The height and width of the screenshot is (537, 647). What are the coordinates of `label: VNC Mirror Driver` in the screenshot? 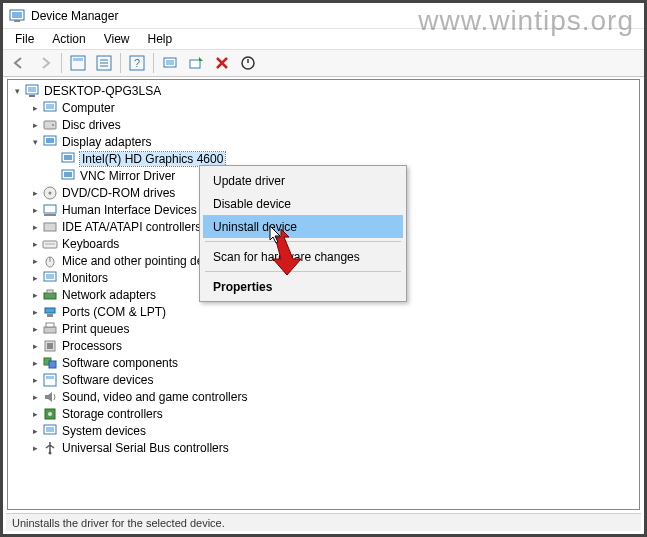 It's located at (128, 176).